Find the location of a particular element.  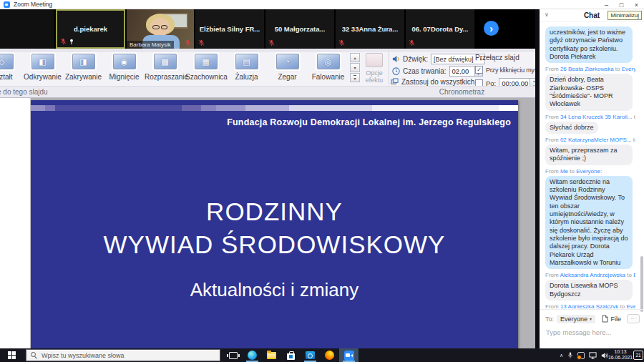

transition-effect-icon: ◇ is located at coordinates (7, 62).